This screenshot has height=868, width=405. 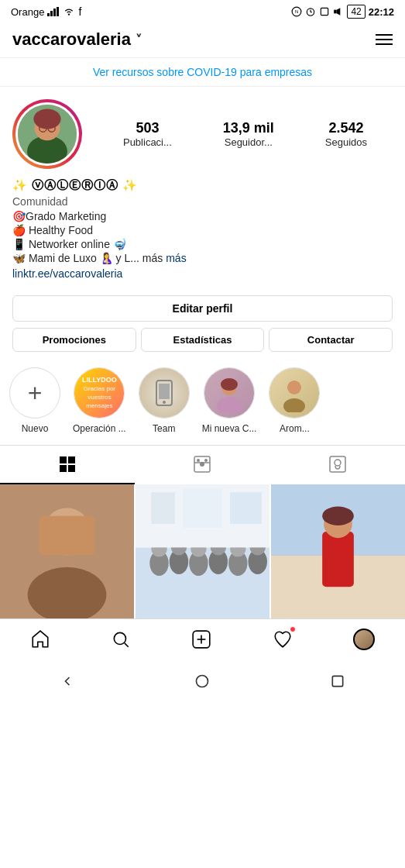 What do you see at coordinates (67, 465) in the screenshot?
I see `tab-grid` at bounding box center [67, 465].